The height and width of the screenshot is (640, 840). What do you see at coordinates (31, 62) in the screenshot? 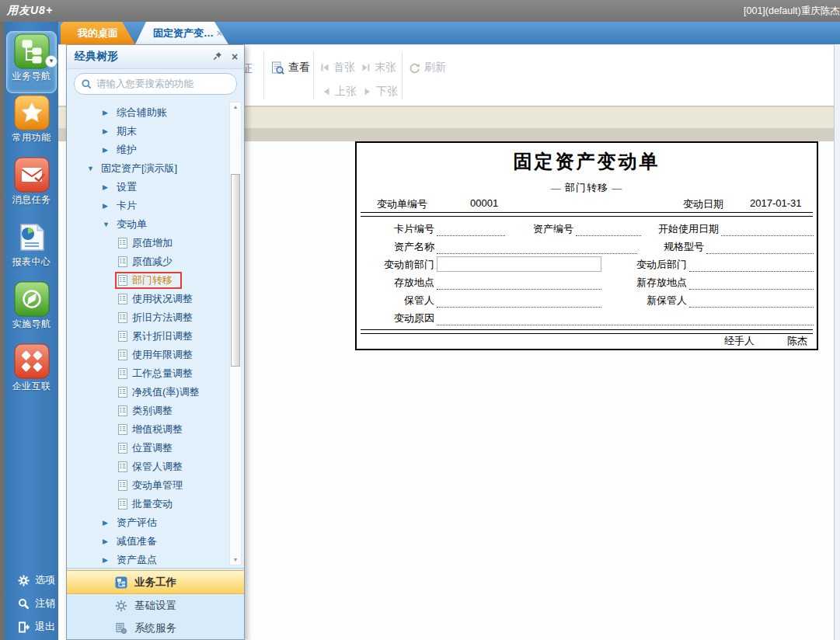
I see `sidebar-item-business-nav: ▼ 业务导航` at bounding box center [31, 62].